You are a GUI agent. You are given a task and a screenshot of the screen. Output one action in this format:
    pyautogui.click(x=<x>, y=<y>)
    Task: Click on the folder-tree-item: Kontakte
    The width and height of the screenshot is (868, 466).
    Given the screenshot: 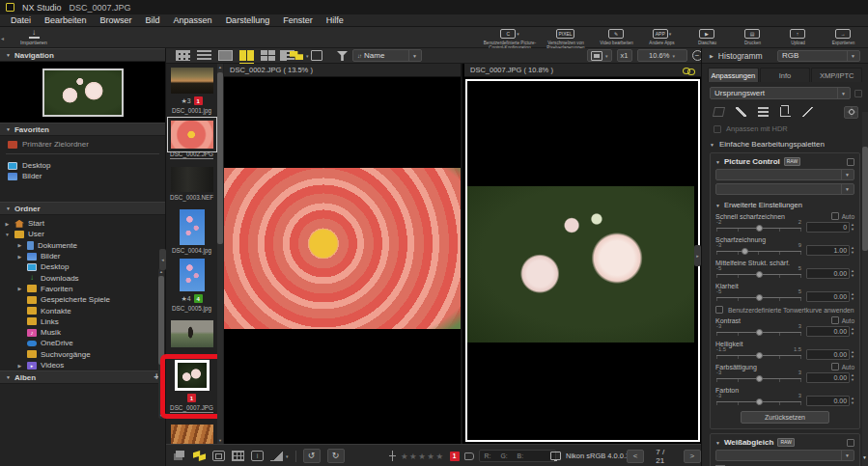 What is the action you would take?
    pyautogui.click(x=83, y=311)
    